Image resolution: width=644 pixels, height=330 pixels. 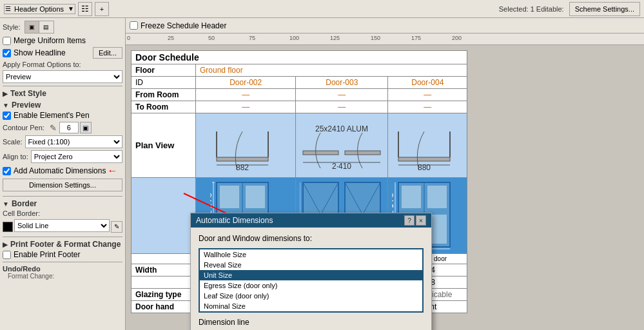 I want to click on modal-close-btn: ×, so click(x=421, y=220).